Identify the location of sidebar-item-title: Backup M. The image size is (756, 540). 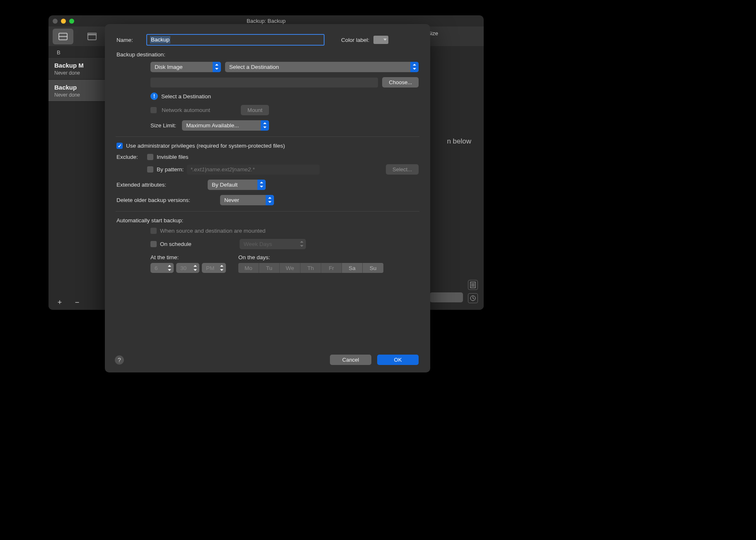
(82, 66).